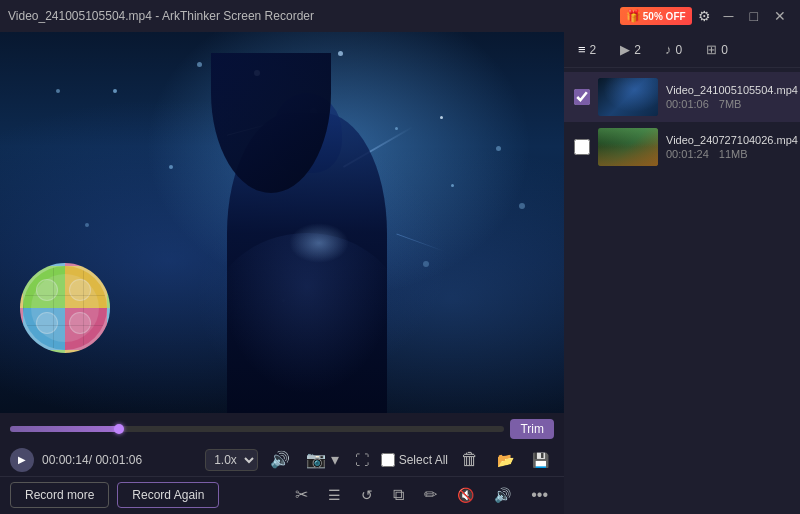 Image resolution: width=800 pixels, height=514 pixels. I want to click on tab-video: ▶ 2, so click(630, 50).